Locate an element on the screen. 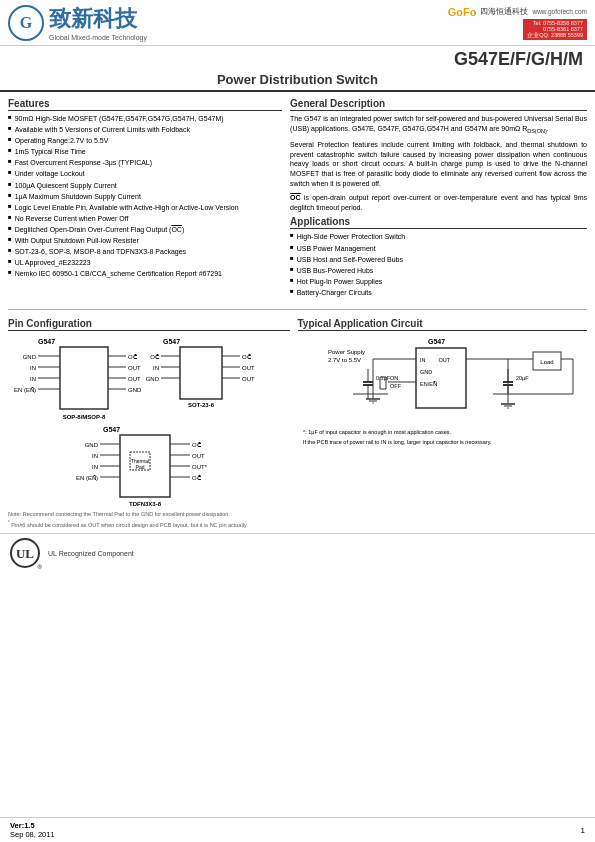 This screenshot has width=595, height=842. feature-item: No Reverse Current when Power Off is located at coordinates (145, 218).